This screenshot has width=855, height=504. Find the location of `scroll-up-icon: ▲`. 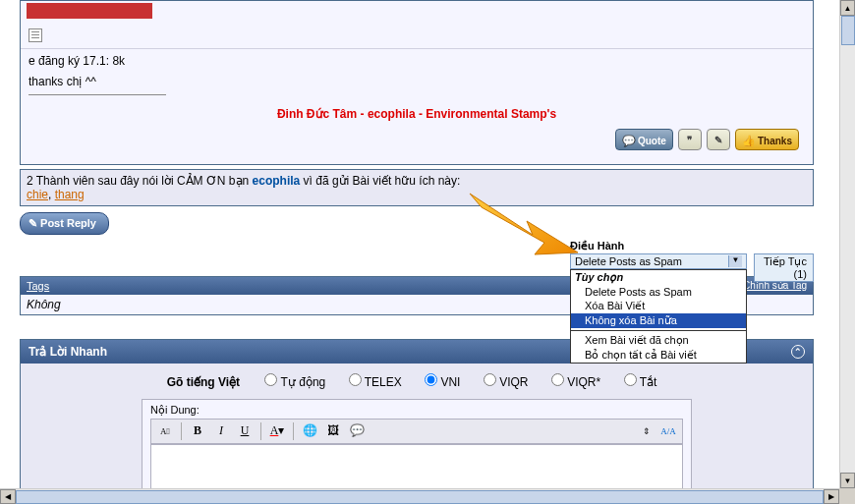

scroll-up-icon: ▲ is located at coordinates (847, 8).